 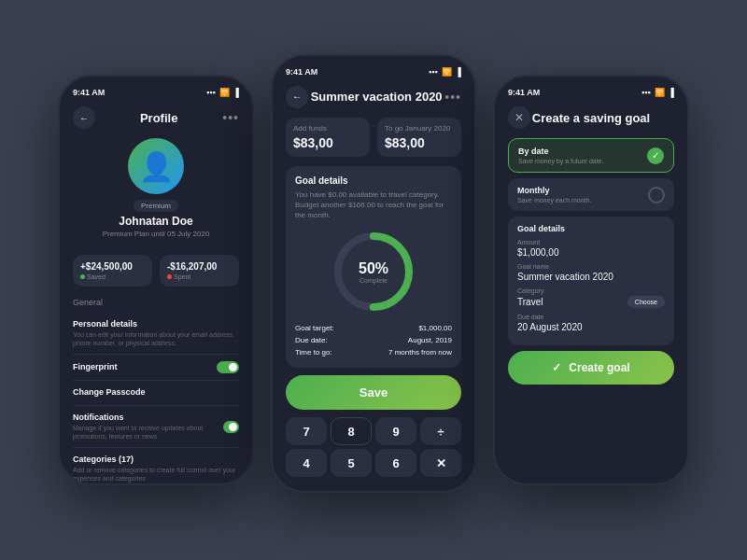 I want to click on amount-field: Amount $1,000,00, so click(x=591, y=248).